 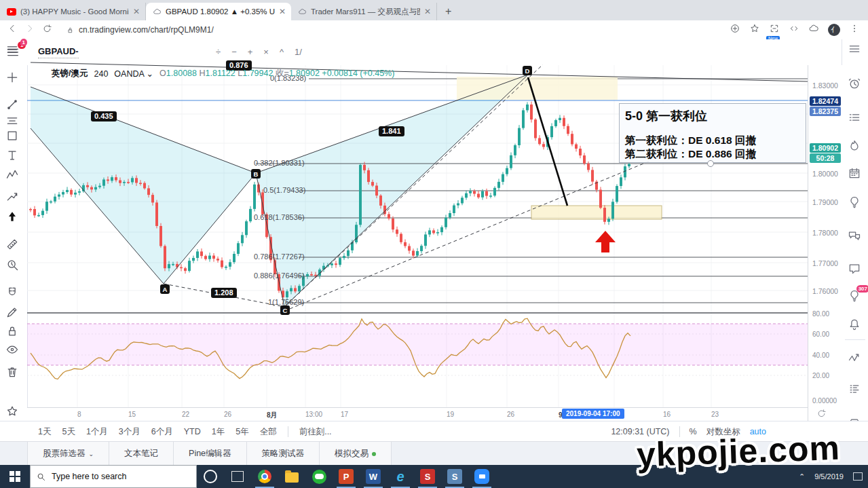 I want to click on taskbar-explorer, so click(x=292, y=476).